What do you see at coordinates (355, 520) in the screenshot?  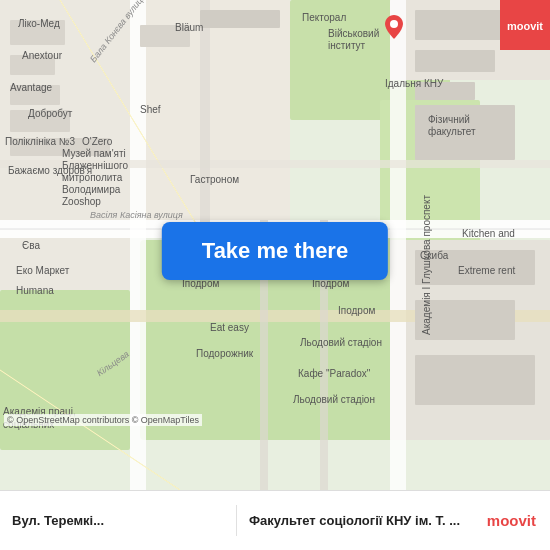 I see `to-stop: Факультет соціології КНУ ім. Т. ...` at bounding box center [355, 520].